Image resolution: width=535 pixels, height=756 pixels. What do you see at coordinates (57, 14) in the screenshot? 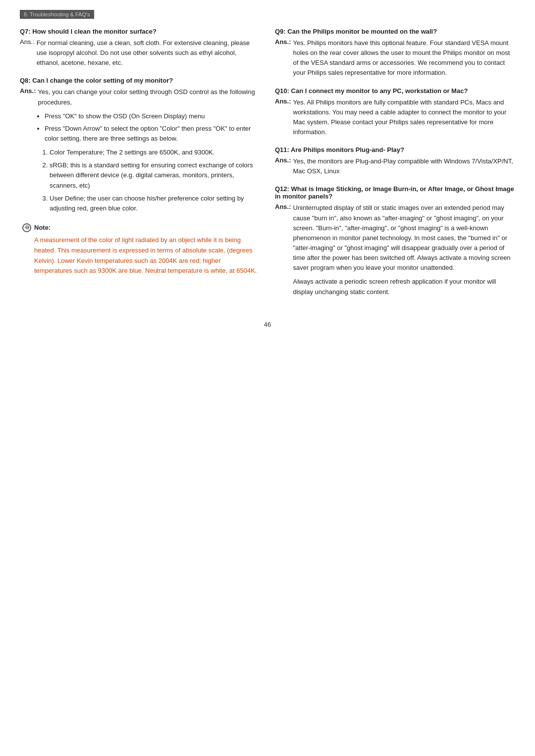
I see `breadcrumb: 8. Troubleshooting & FAQ's` at bounding box center [57, 14].